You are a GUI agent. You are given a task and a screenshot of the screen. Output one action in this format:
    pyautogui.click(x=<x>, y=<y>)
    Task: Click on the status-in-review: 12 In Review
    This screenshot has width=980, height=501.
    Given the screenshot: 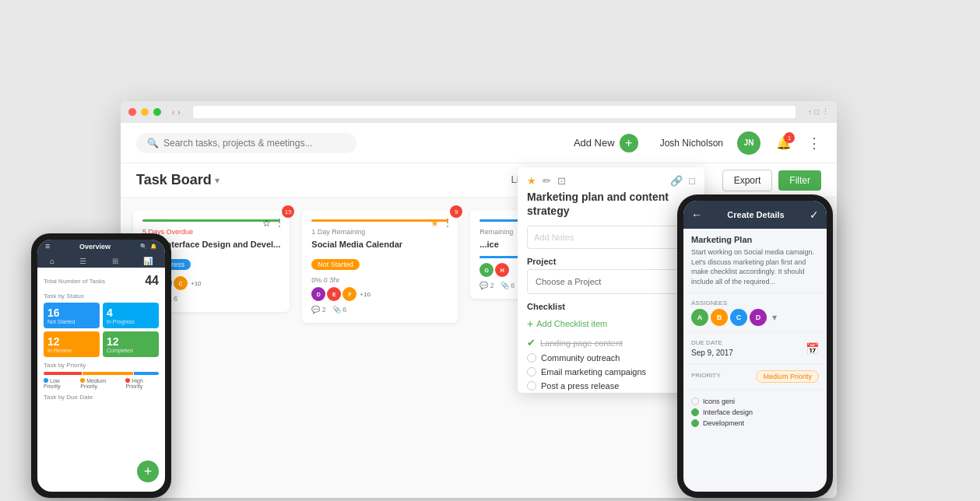 What is the action you would take?
    pyautogui.click(x=72, y=344)
    